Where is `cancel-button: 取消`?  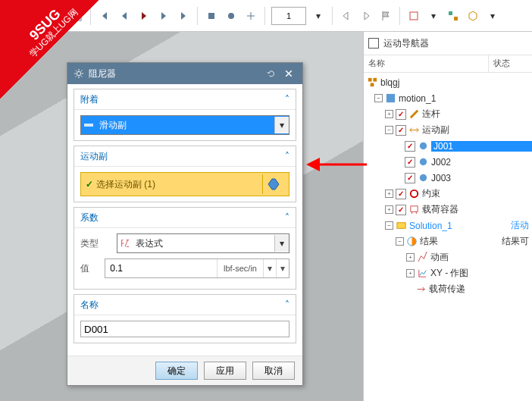 cancel-button: 取消 is located at coordinates (274, 371).